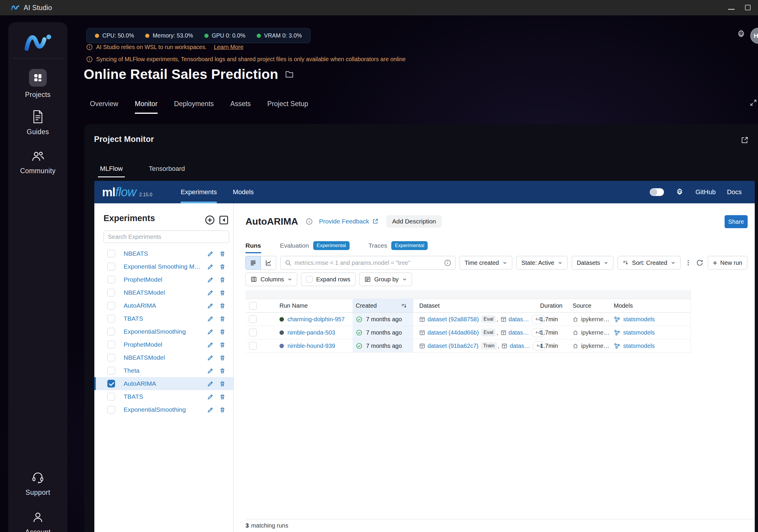 The image size is (758, 532). I want to click on tab-overview: Overview, so click(104, 107).